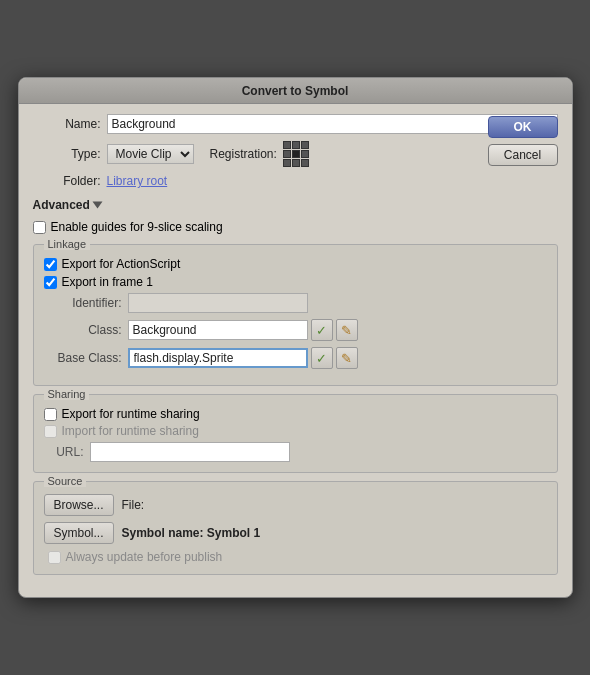 This screenshot has height=675, width=590. What do you see at coordinates (83, 303) in the screenshot?
I see `identifier-label: Identifier:` at bounding box center [83, 303].